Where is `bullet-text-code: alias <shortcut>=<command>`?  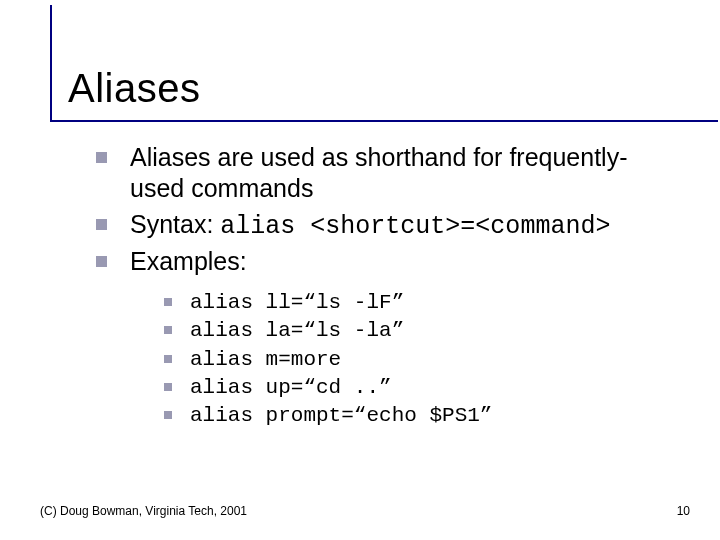
bullet-text-code: alias <shortcut>=<command> is located at coordinates (415, 226).